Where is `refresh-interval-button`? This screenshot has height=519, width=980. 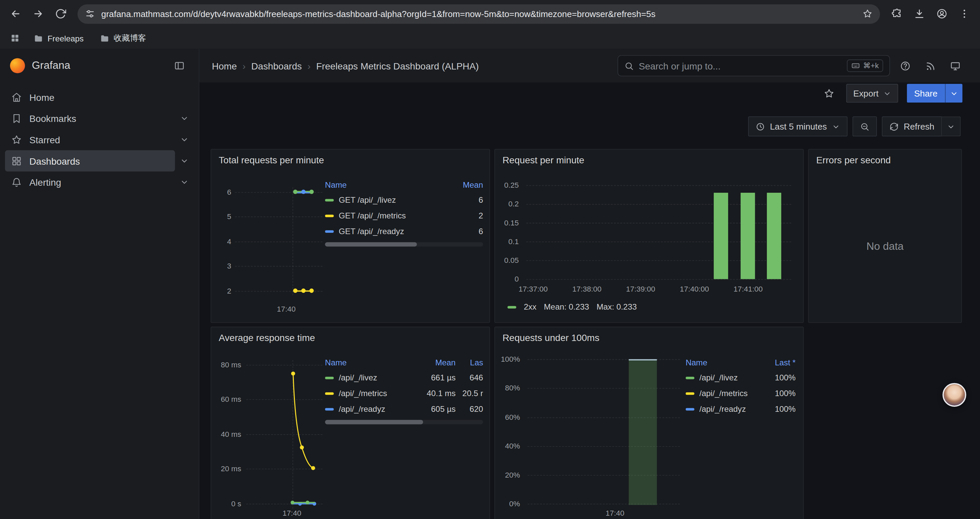
refresh-interval-button is located at coordinates (951, 126).